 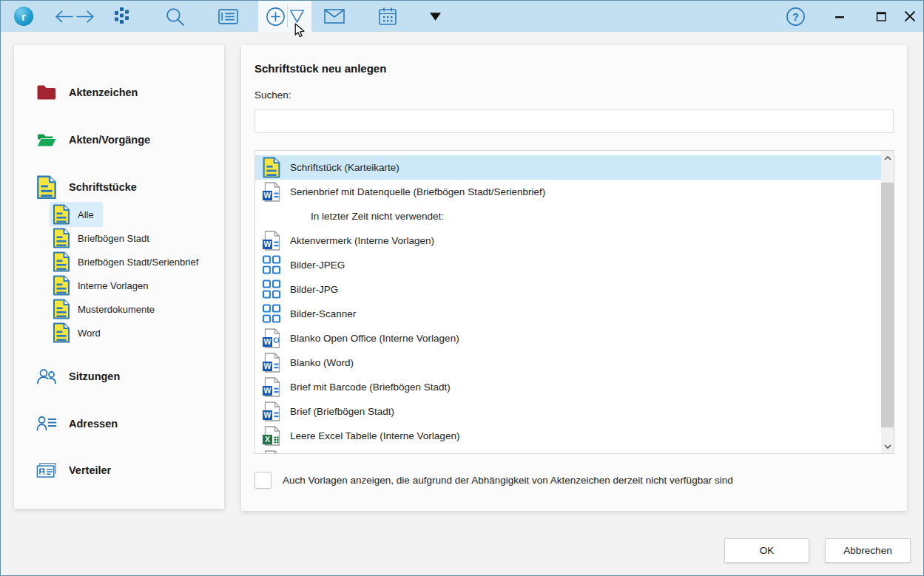 I want to click on openoffice-icon: W, so click(x=272, y=339).